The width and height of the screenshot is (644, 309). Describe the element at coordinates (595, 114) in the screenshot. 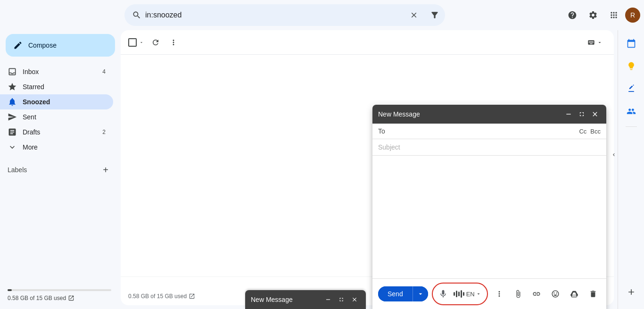

I see `close-icon` at that location.